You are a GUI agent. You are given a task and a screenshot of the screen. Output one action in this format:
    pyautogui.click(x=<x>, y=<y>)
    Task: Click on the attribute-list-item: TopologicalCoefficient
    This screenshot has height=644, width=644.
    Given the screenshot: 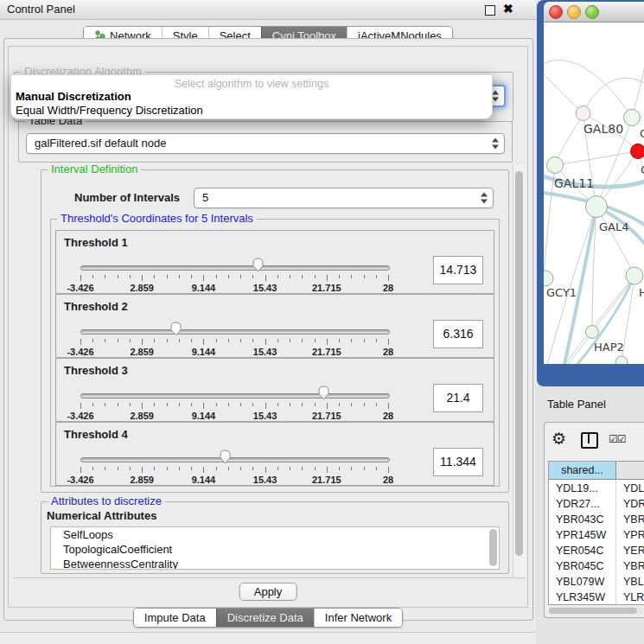 What is the action you would take?
    pyautogui.click(x=275, y=550)
    